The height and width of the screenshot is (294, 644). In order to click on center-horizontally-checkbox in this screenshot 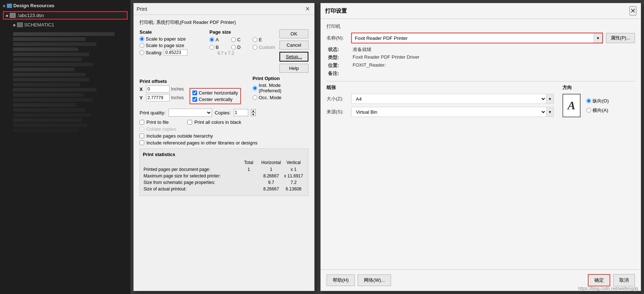, I will do `click(195, 93)`.